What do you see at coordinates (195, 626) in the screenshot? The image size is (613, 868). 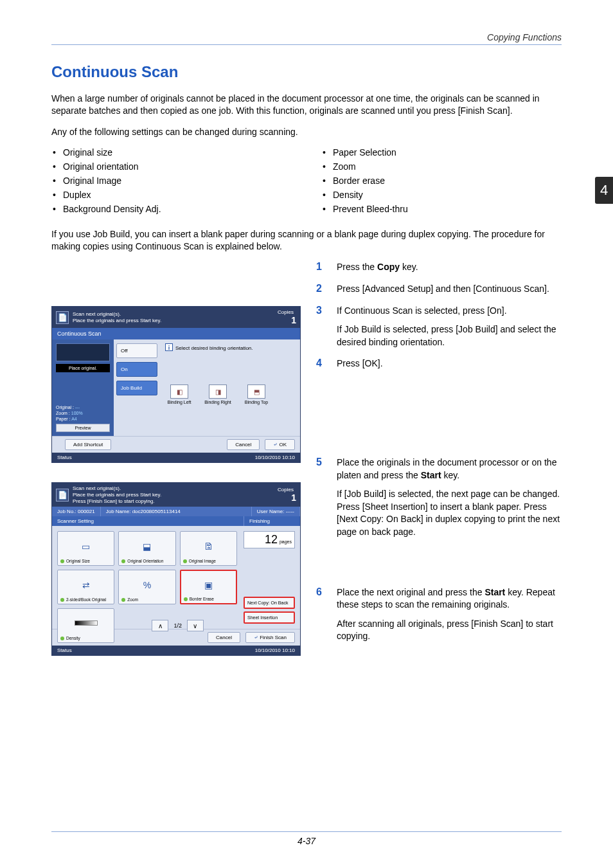 I see `page-down-button: ∨` at bounding box center [195, 626].